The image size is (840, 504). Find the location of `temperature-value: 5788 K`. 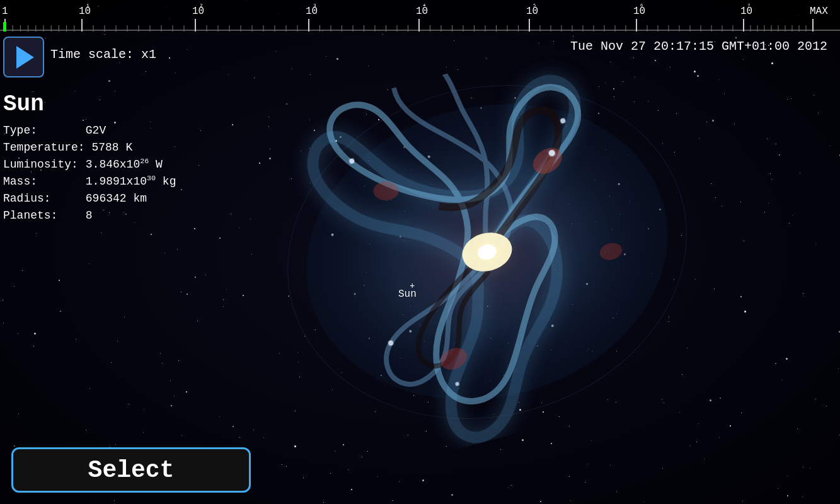

temperature-value: 5788 K is located at coordinates (112, 147).